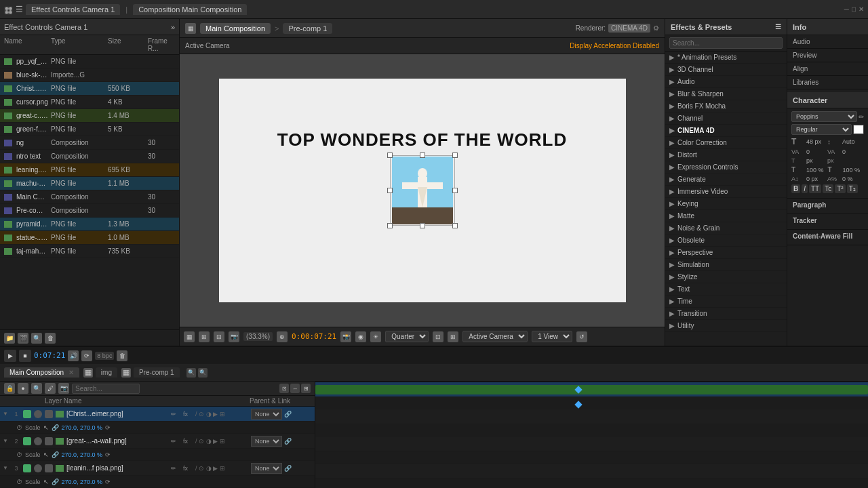 The width and height of the screenshot is (868, 488). Describe the element at coordinates (189, 468) in the screenshot. I see `layer-effects-icon: fx` at that location.